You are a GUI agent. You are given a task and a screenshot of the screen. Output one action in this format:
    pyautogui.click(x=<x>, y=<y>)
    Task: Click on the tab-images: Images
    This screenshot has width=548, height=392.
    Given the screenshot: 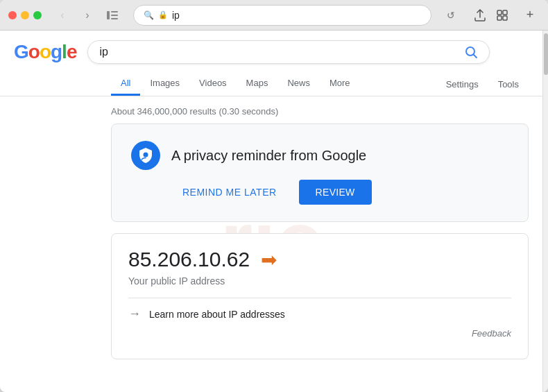 What is the action you would take?
    pyautogui.click(x=165, y=84)
    